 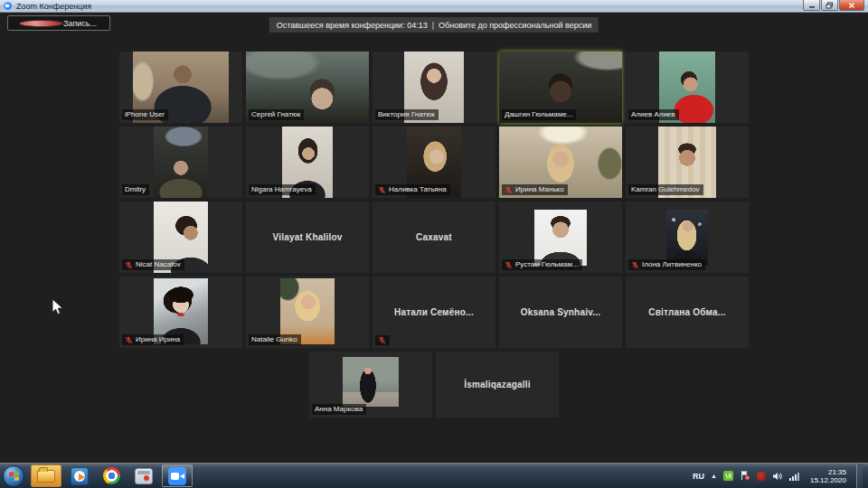 I want to click on participant-tile: Сергей Гнатюк, so click(x=307, y=87).